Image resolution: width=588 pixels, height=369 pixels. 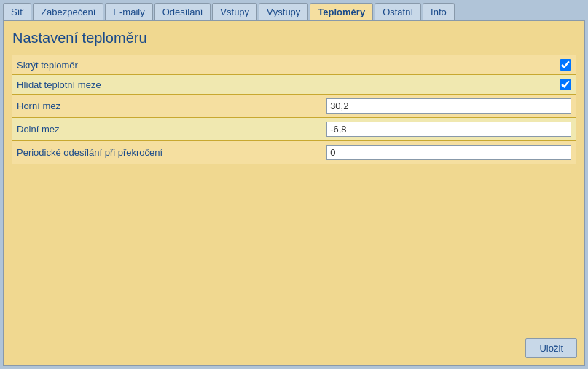 I want to click on input-periodicke, so click(x=449, y=153).